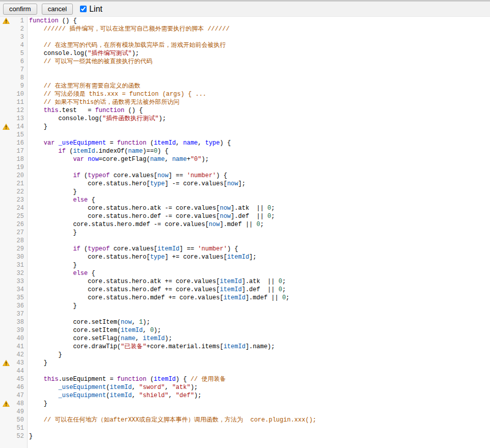  What do you see at coordinates (85, 110) in the screenshot?
I see `code-text: this.test = function () {` at bounding box center [85, 110].